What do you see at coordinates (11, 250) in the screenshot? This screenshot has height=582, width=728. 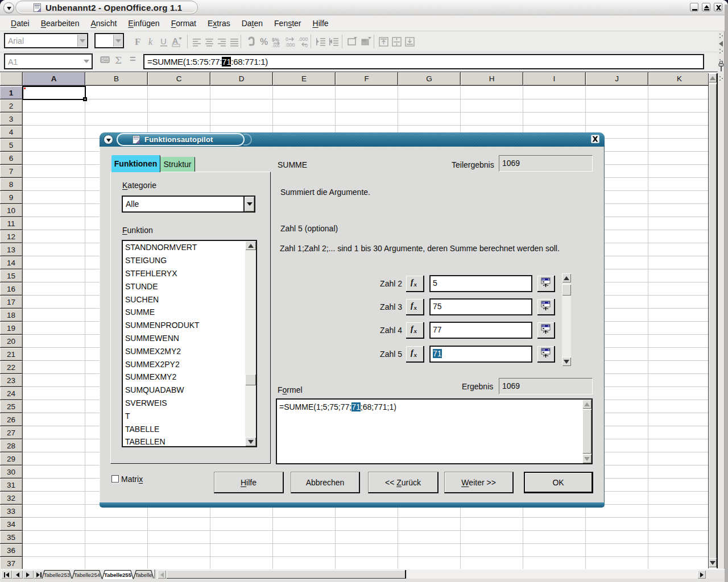 I see `row-header-13: 13` at bounding box center [11, 250].